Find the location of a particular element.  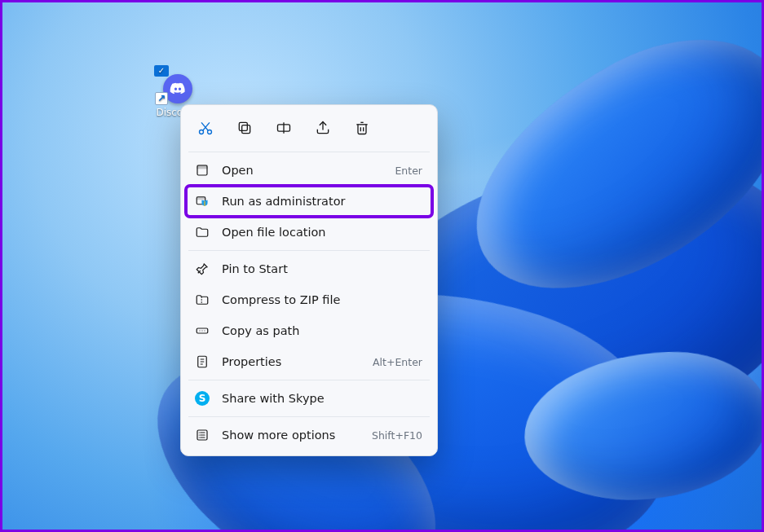

pin-icon is located at coordinates (202, 269).